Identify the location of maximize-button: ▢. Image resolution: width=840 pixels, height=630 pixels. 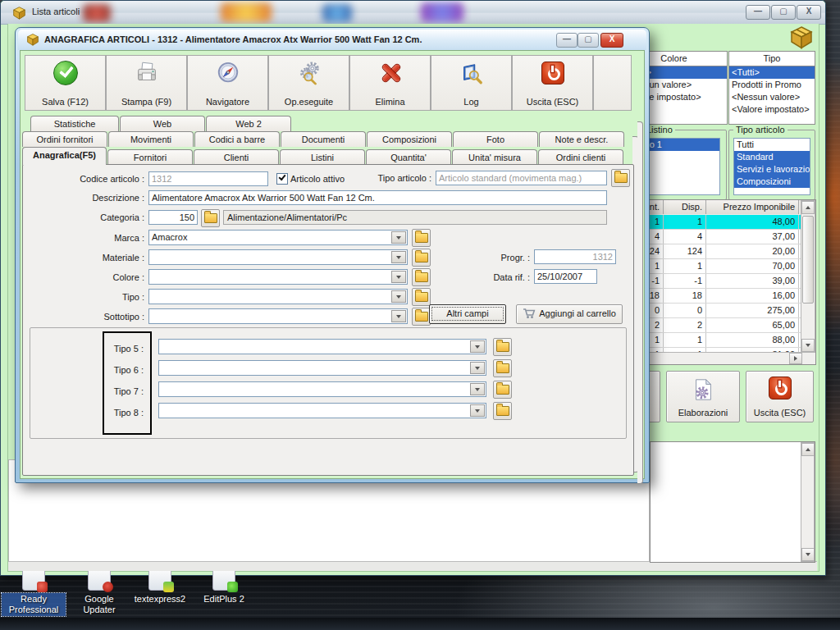
(783, 12).